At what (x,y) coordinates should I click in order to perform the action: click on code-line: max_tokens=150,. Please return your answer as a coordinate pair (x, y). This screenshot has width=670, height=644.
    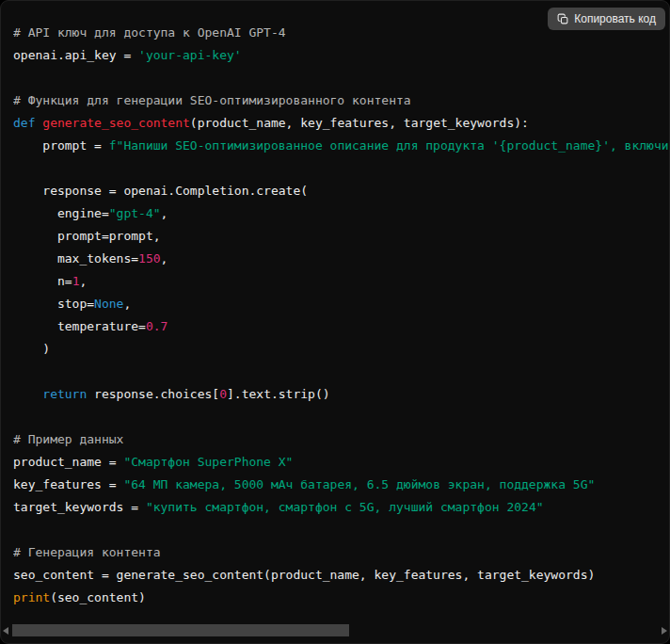
    Looking at the image, I should click on (341, 259).